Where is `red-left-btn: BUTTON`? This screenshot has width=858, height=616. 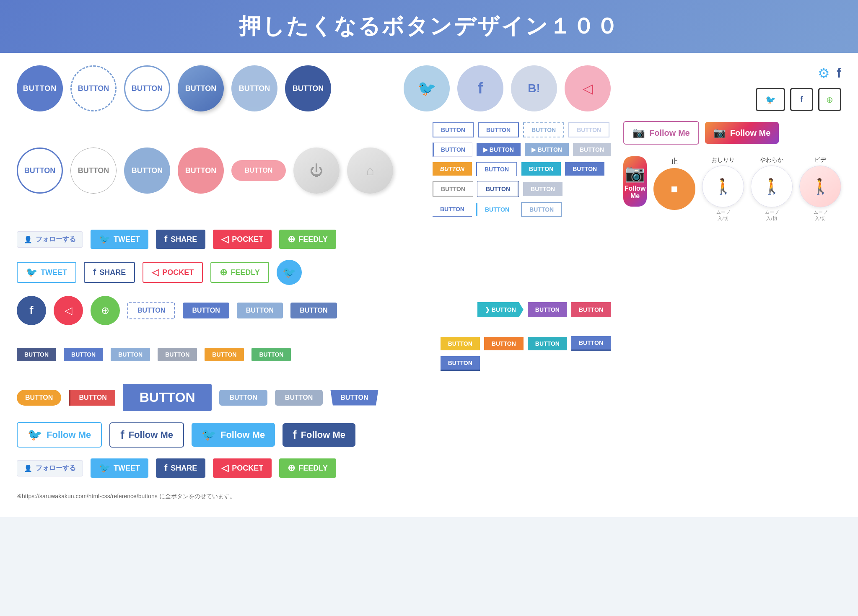
red-left-btn: BUTTON is located at coordinates (92, 398).